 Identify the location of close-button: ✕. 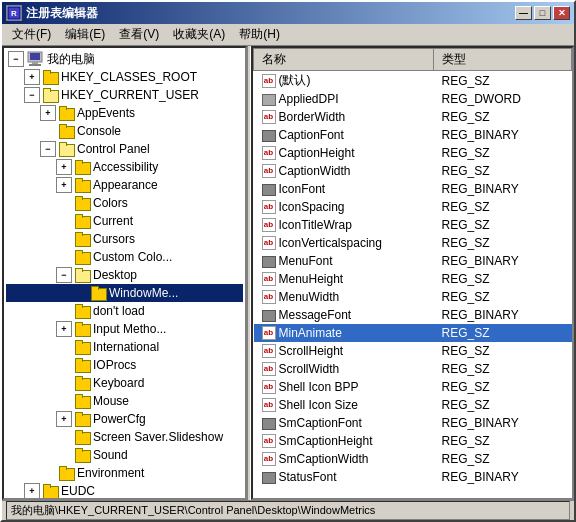
(562, 13).